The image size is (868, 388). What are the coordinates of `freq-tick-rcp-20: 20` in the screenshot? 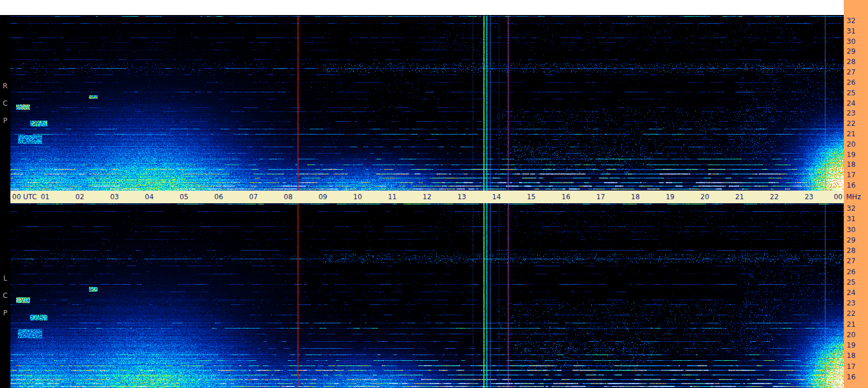 It's located at (851, 144).